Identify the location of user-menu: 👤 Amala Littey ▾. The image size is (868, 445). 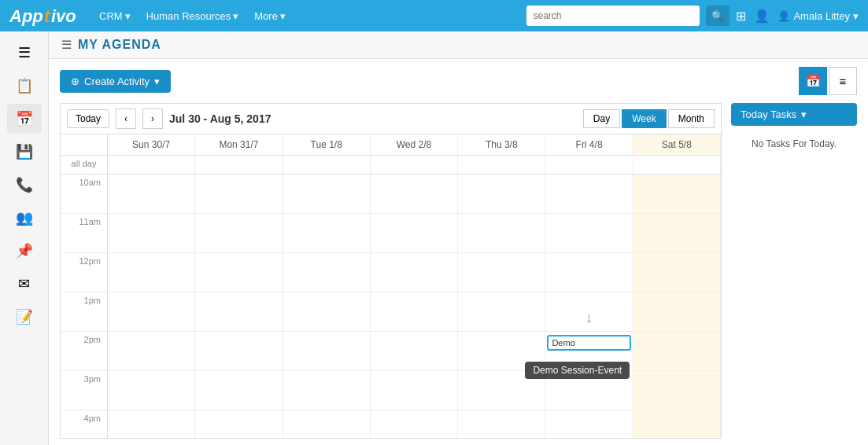
(818, 16).